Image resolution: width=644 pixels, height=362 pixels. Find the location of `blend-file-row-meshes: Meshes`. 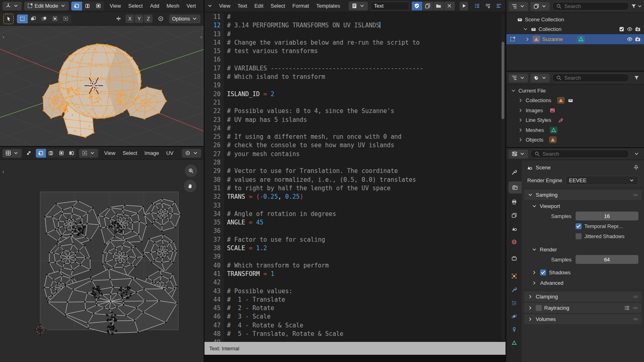

blend-file-row-meshes: Meshes is located at coordinates (575, 130).